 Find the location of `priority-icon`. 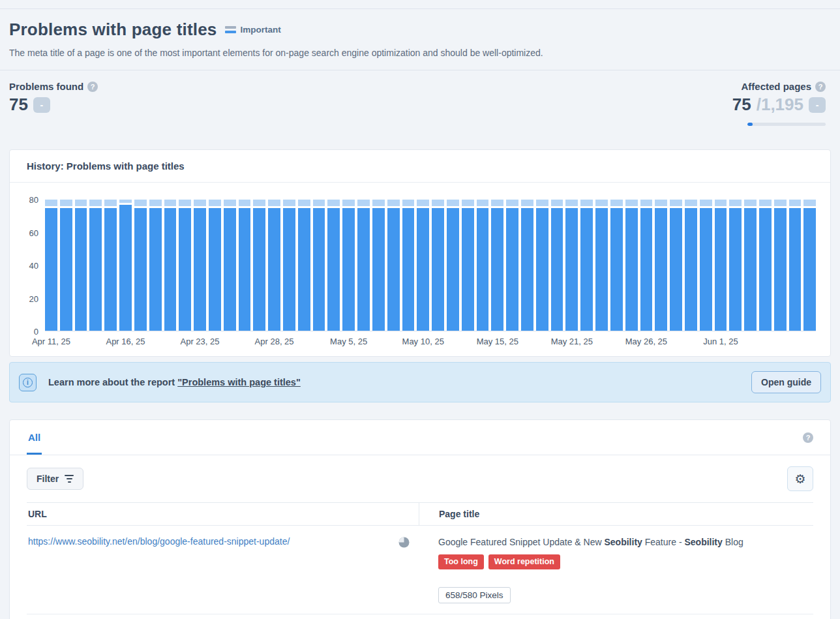

priority-icon is located at coordinates (231, 30).